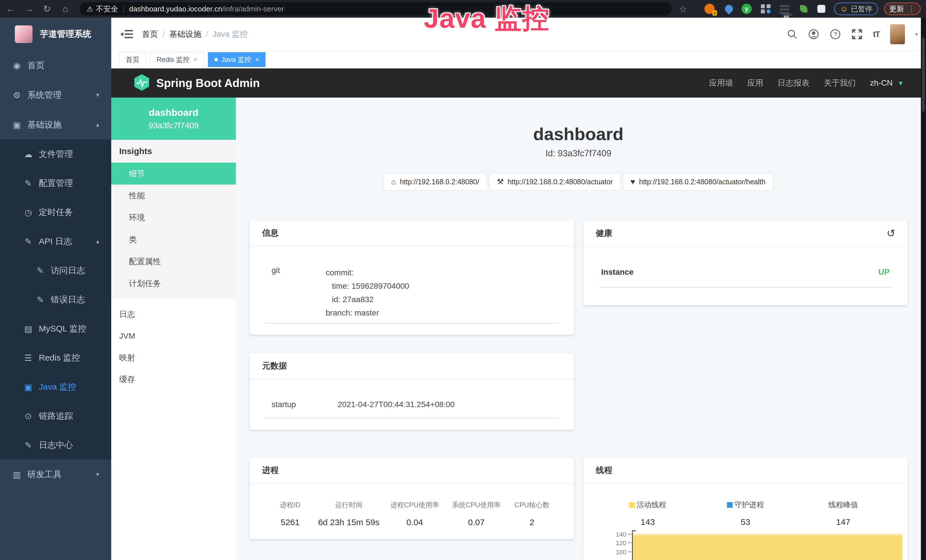 The height and width of the screenshot is (560, 926). Describe the element at coordinates (876, 34) in the screenshot. I see `font-size-icon: tT` at that location.